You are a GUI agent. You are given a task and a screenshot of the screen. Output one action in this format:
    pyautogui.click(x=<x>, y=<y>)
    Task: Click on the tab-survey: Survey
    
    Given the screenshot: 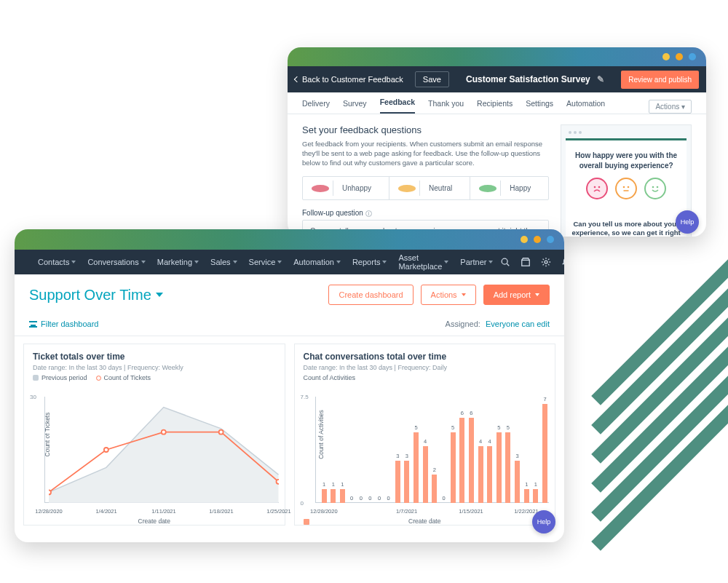 What is the action you would take?
    pyautogui.click(x=355, y=106)
    